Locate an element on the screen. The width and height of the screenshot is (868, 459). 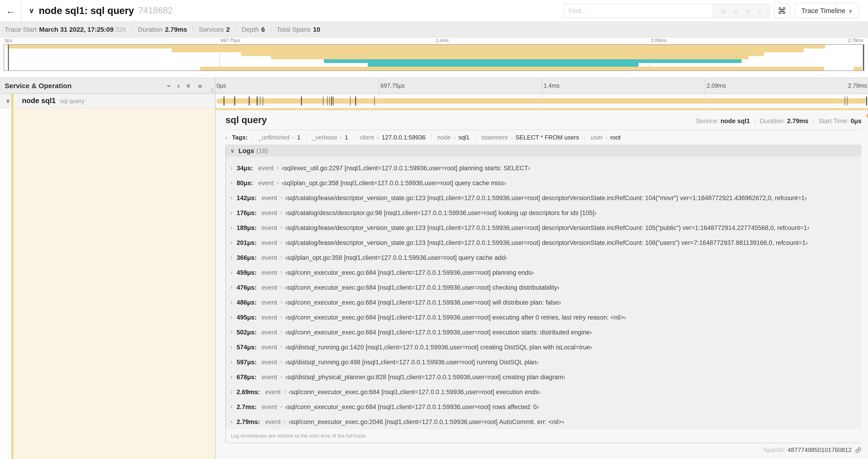
minimap-left-scrubber is located at coordinates (9, 58).